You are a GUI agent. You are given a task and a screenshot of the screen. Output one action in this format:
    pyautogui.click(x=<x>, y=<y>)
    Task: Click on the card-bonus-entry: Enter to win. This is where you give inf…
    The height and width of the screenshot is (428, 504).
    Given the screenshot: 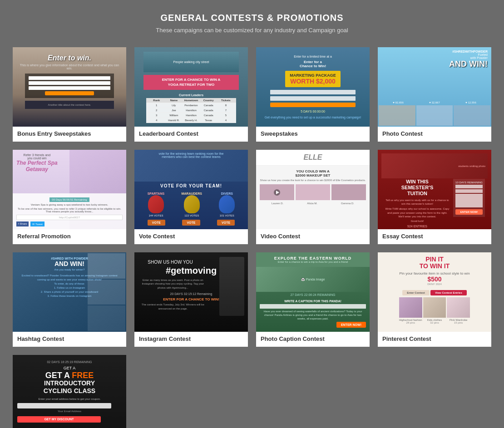 What is the action you would take?
    pyautogui.click(x=69, y=94)
    